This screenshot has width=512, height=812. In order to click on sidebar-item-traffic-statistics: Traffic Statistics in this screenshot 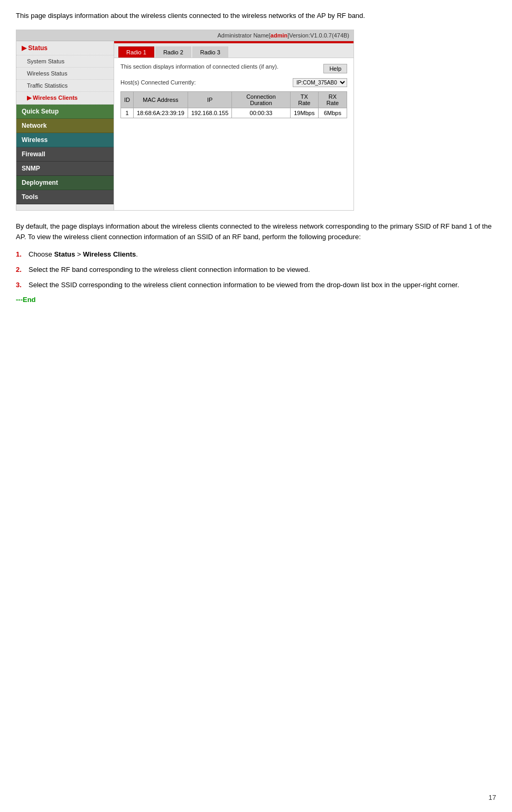, I will do `click(65, 86)`.